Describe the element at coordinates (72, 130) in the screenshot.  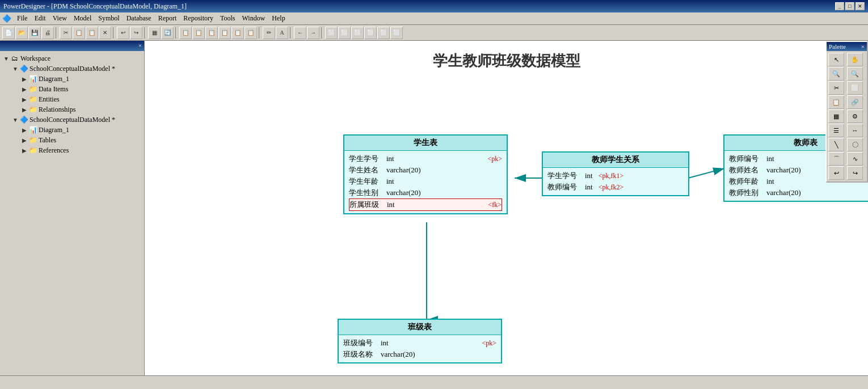
I see `tree-node-diagram2: ▶📊Diagram_1` at that location.